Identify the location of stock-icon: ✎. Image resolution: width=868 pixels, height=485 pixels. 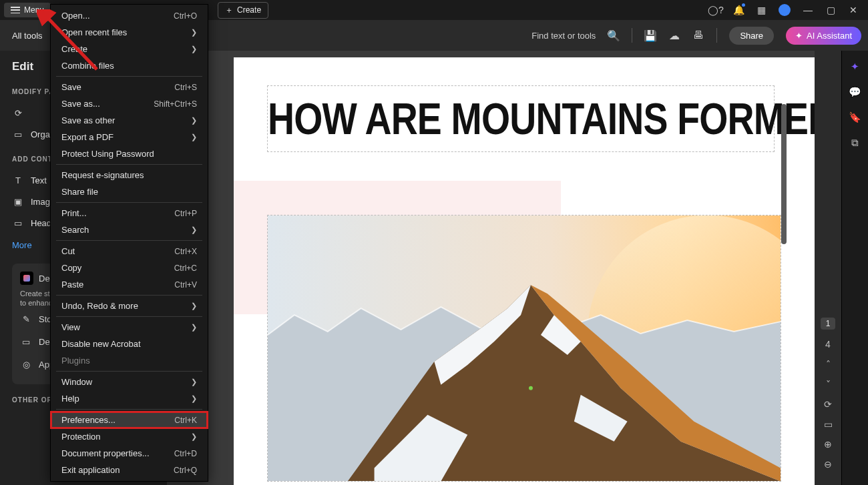
(26, 320).